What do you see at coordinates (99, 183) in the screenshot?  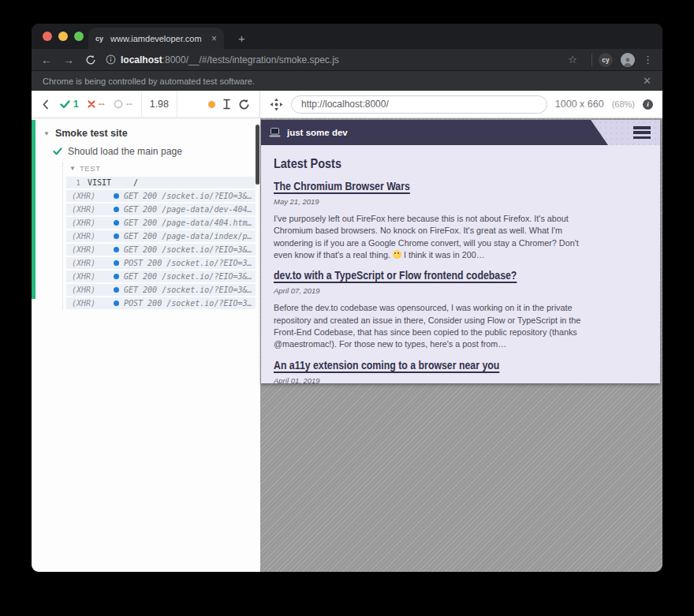 I see `command-method: VISIT` at bounding box center [99, 183].